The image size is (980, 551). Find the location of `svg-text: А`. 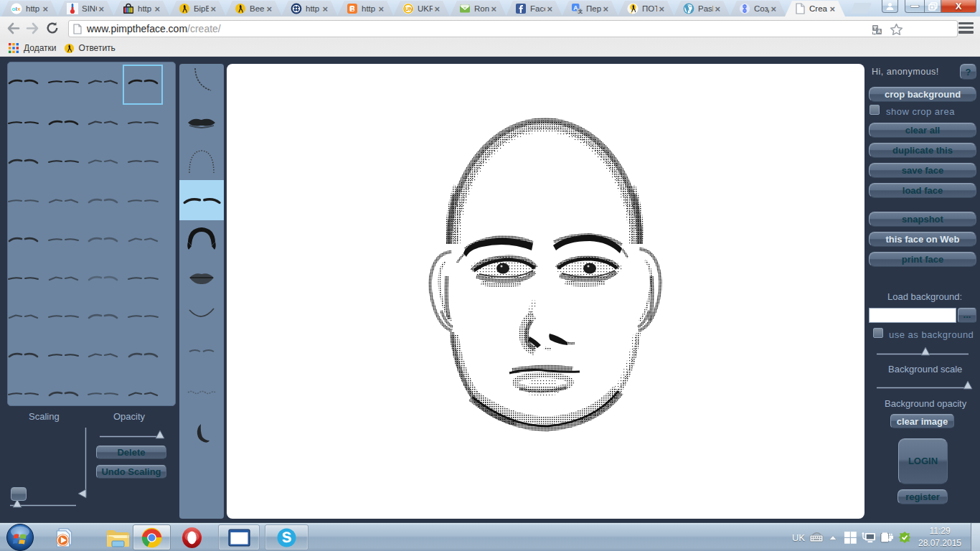

svg-text: А is located at coordinates (880, 32).